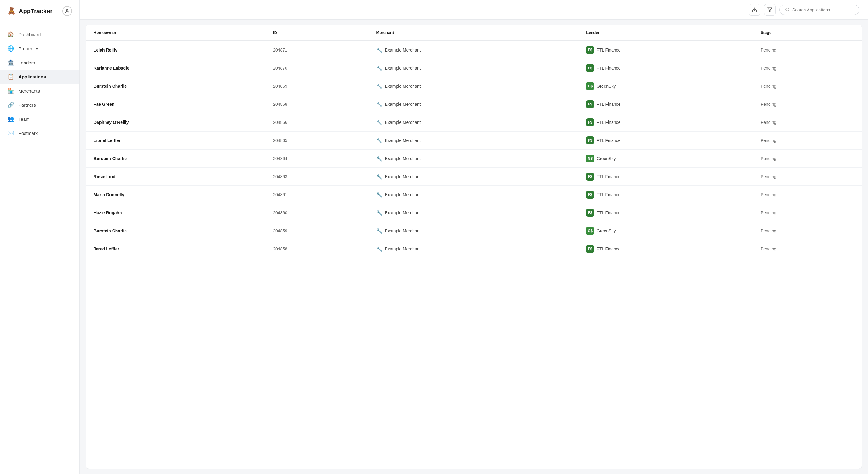 The width and height of the screenshot is (868, 474). What do you see at coordinates (474, 159) in the screenshot?
I see `table-row: Burstein Charlie204864🔧Example MerchantG…` at bounding box center [474, 159].